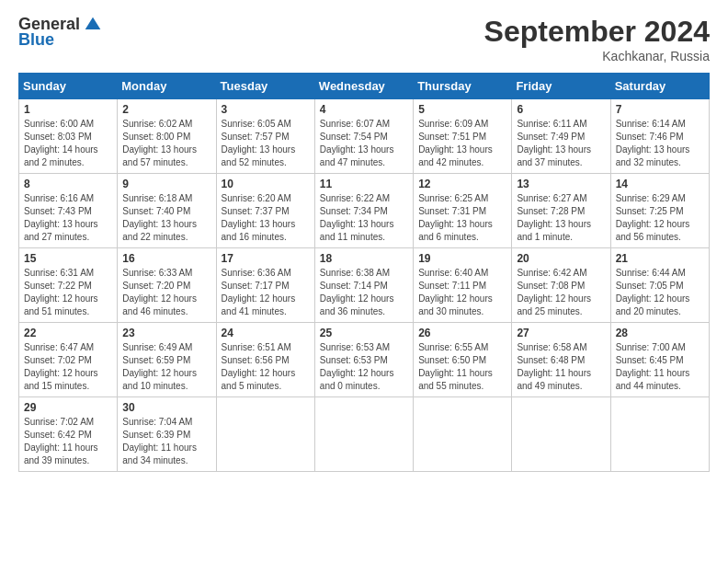 The image size is (728, 563). What do you see at coordinates (68, 109) in the screenshot?
I see `day-number: 1` at bounding box center [68, 109].